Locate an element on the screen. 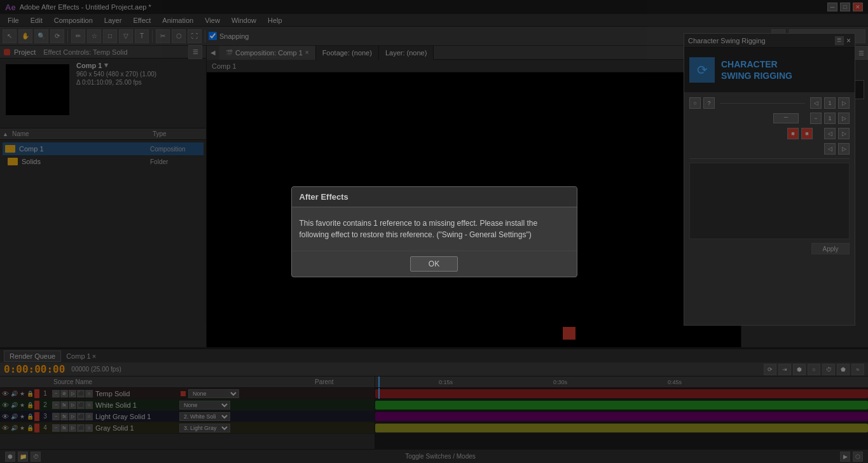 This screenshot has width=868, height=463. modal-footer: OK is located at coordinates (434, 263).